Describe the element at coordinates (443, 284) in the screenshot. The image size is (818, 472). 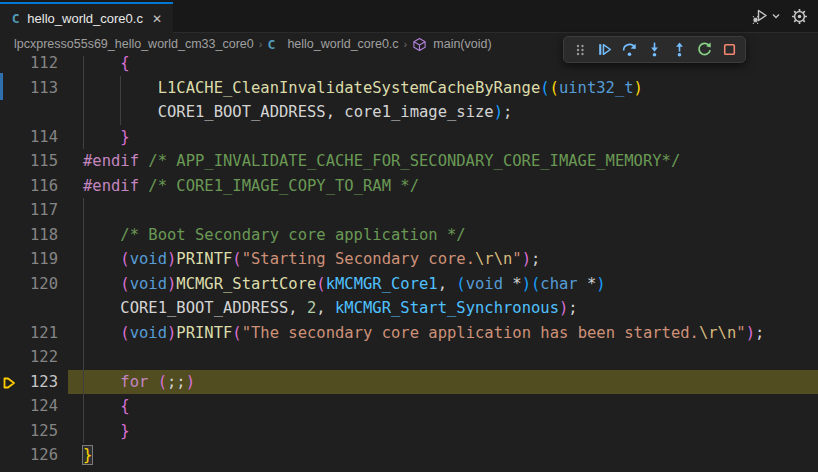
I see `code-text: (void)MCMGR_StartCore(kMCMGR_Core1, (voi…` at that location.